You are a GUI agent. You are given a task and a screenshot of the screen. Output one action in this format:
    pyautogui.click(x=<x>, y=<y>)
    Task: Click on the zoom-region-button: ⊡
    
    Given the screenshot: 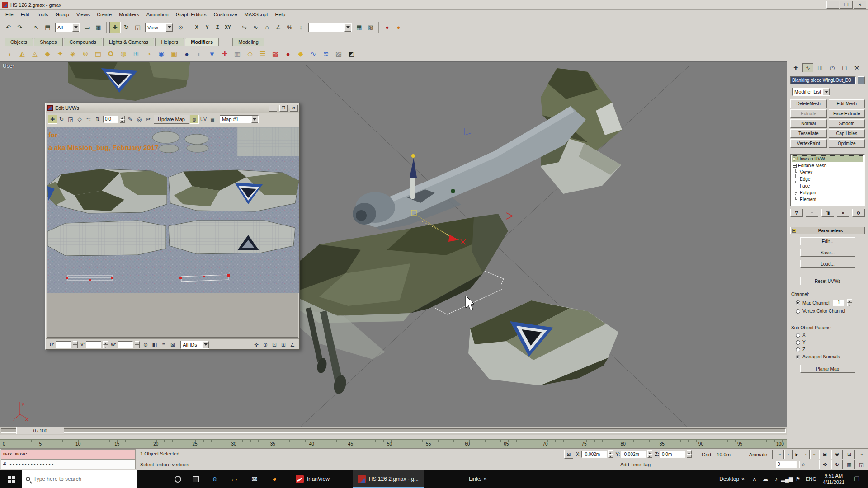 What is the action you would take?
    pyautogui.click(x=849, y=455)
    